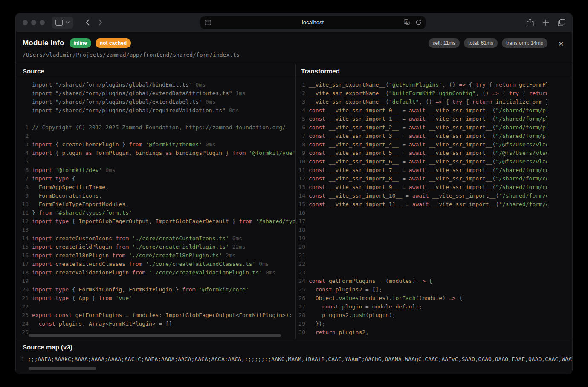 The height and width of the screenshot is (387, 588). I want to click on code-line: 9 FormDecoratorIcons,, so click(156, 196).